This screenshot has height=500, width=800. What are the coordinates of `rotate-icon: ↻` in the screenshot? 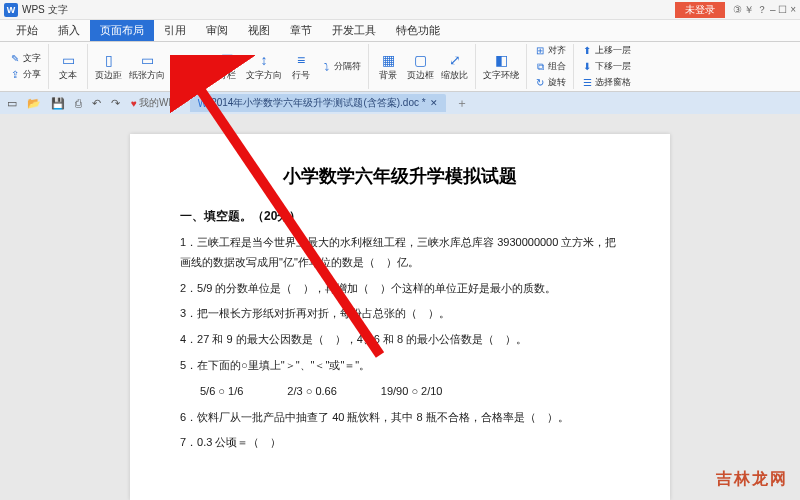 It's located at (540, 83).